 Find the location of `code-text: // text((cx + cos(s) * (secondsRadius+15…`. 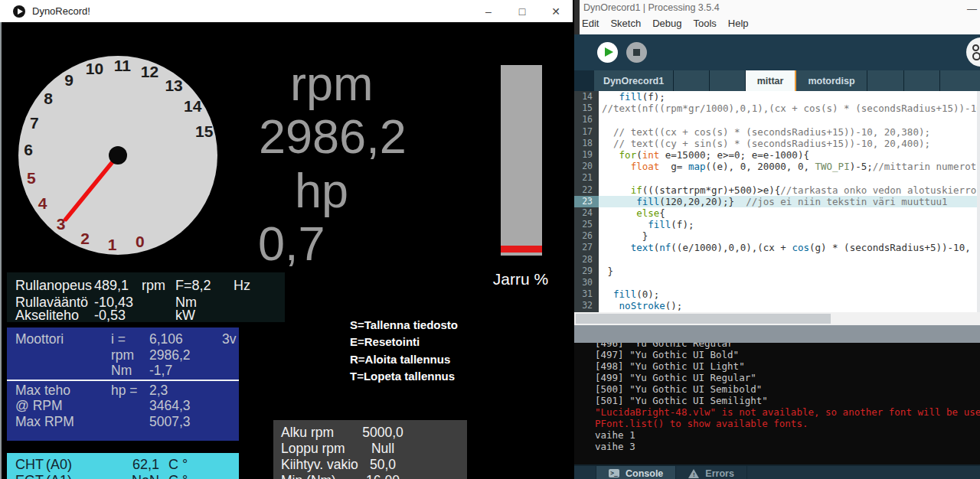

code-text: // text((cx + cos(s) * (secondsRadius+15… is located at coordinates (789, 132).